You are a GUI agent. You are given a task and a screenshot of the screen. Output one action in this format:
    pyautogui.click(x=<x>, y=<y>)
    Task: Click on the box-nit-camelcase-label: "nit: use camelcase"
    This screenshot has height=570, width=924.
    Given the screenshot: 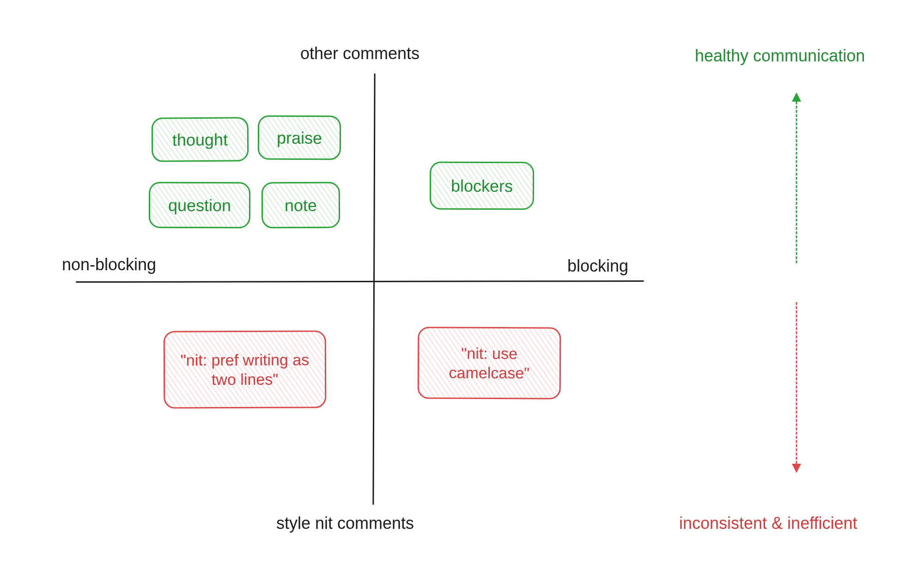 What is the action you would take?
    pyautogui.click(x=489, y=363)
    